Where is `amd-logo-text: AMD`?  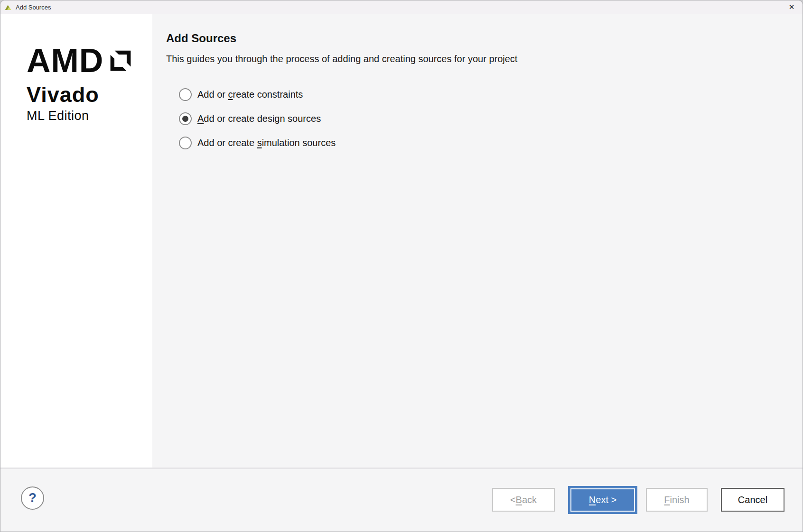 amd-logo-text: AMD is located at coordinates (65, 61).